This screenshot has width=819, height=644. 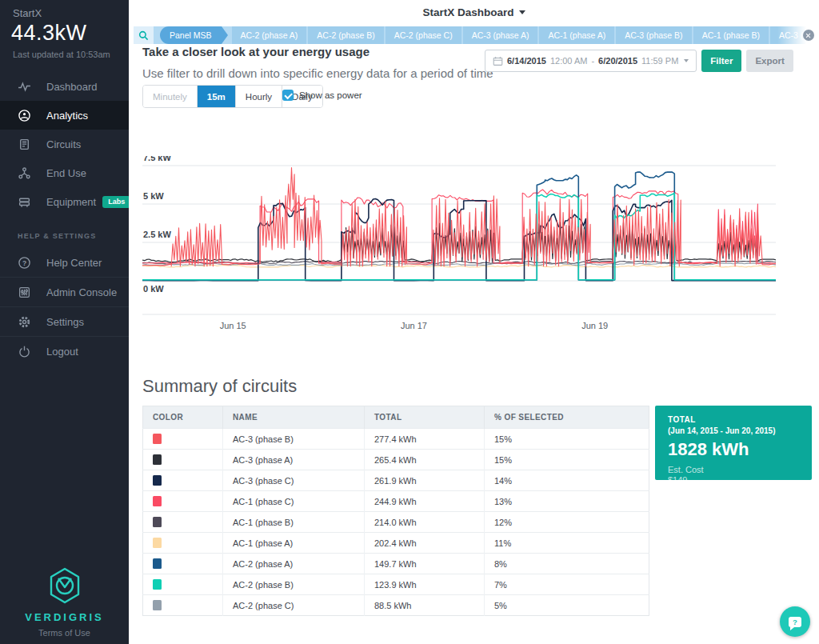 What do you see at coordinates (64, 144) in the screenshot?
I see `primary-nav: DashboardAnalyticsCircuitsEnd UseEquipme…` at bounding box center [64, 144].